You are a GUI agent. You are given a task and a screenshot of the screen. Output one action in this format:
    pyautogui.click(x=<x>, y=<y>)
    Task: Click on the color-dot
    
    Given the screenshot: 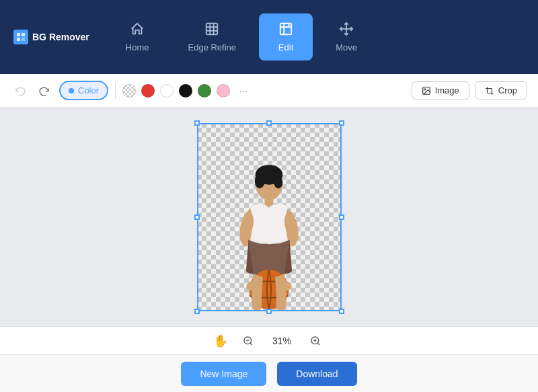 What is the action you would take?
    pyautogui.click(x=71, y=91)
    